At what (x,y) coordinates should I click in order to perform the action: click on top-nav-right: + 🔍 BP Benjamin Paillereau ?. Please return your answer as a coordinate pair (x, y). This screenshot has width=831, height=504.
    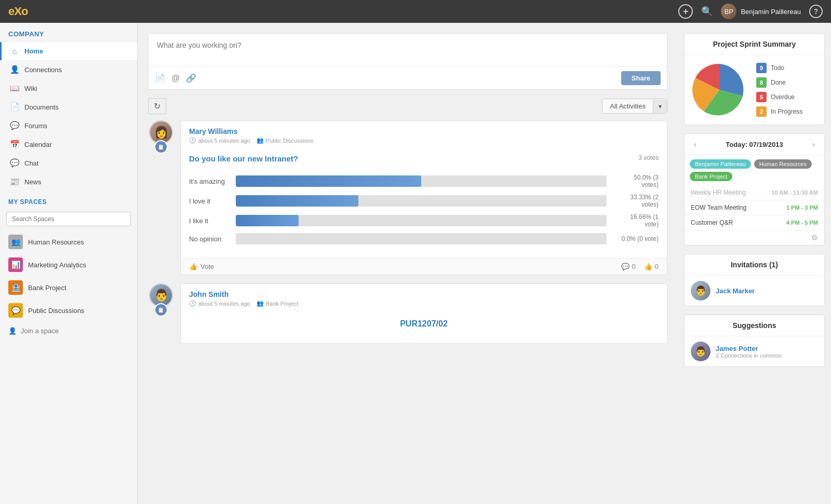
    Looking at the image, I should click on (750, 11).